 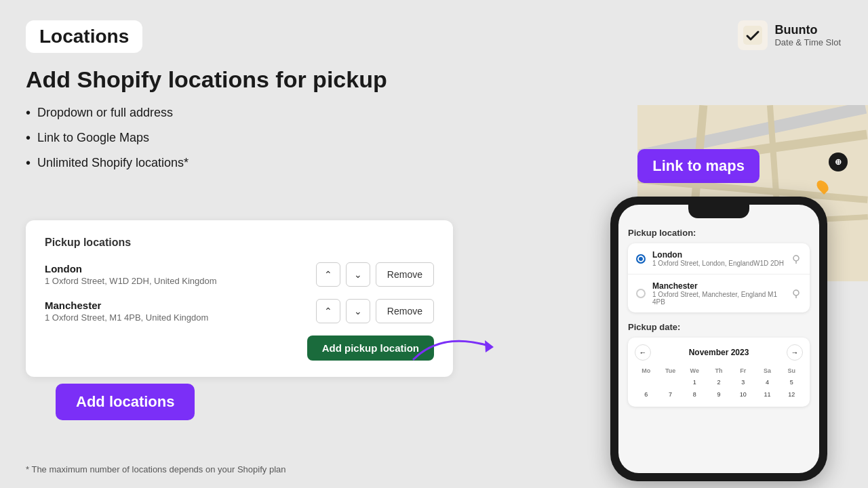 I want to click on pickup-location-label: Pickup location:, so click(x=719, y=233).